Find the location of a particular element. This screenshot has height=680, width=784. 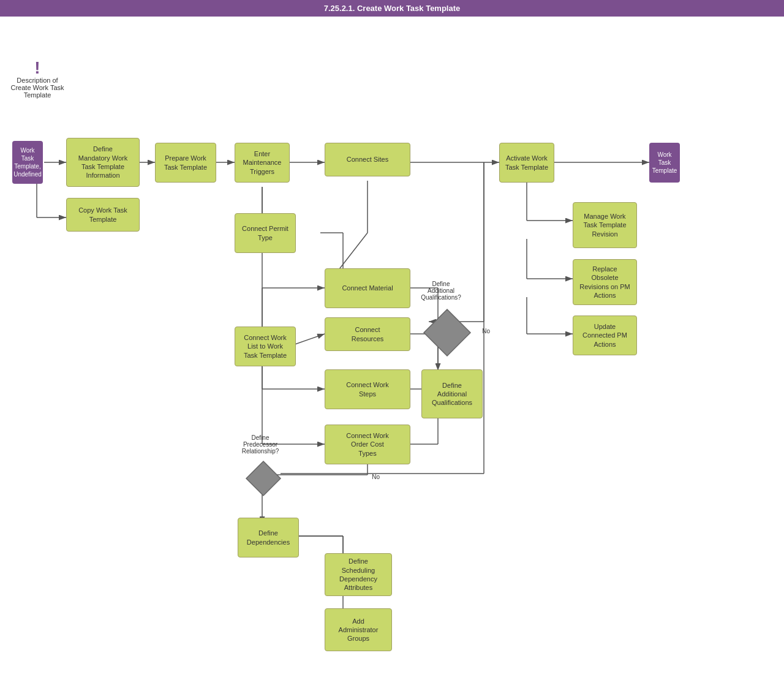

task-activate-label: Activate WorkTask Template is located at coordinates (527, 163).